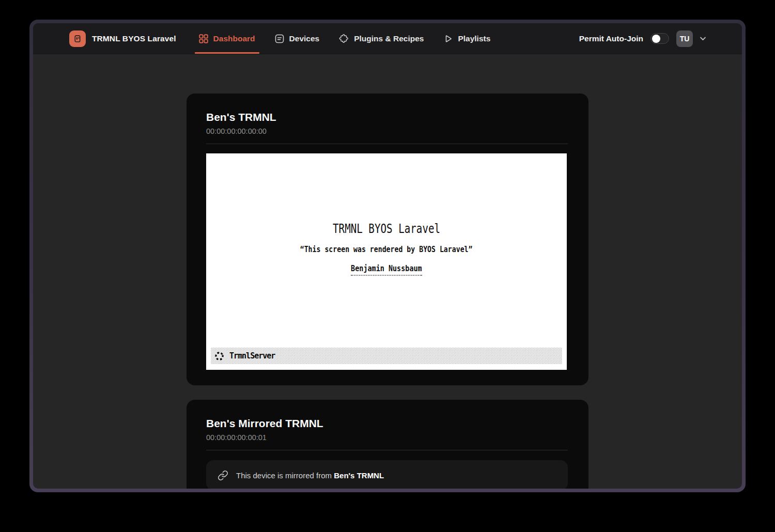  What do you see at coordinates (227, 38) in the screenshot?
I see `nav-item-dashboard: Dashboard` at bounding box center [227, 38].